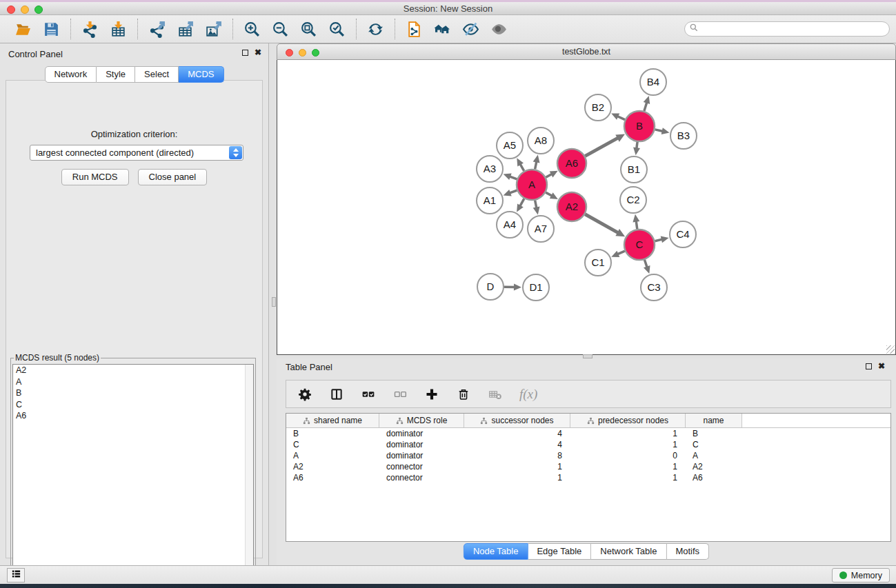 The width and height of the screenshot is (896, 588). Describe the element at coordinates (684, 136) in the screenshot. I see `graph-node-B3: B3` at that location.